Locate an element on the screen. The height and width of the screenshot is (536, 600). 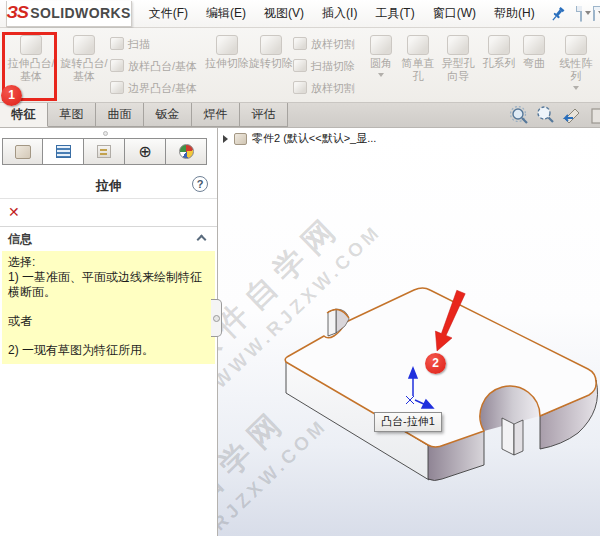
zoom-to-fit-icon is located at coordinates (520, 116).